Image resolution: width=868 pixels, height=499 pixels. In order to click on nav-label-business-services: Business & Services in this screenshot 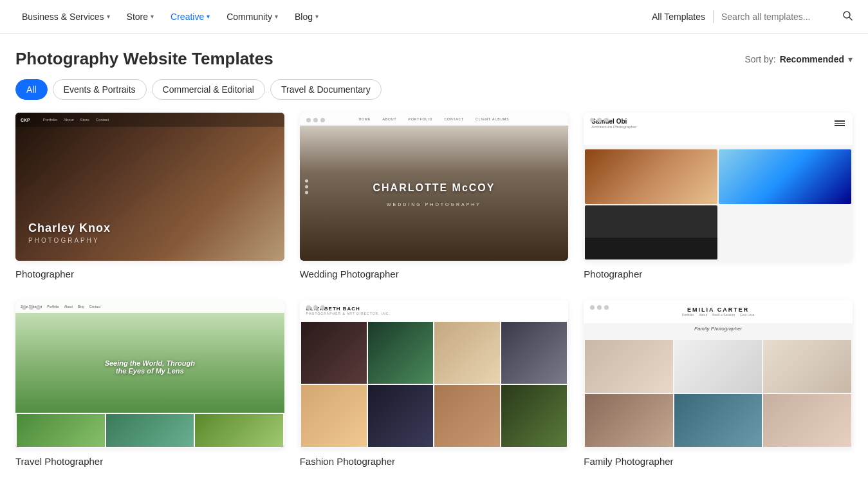, I will do `click(63, 17)`.